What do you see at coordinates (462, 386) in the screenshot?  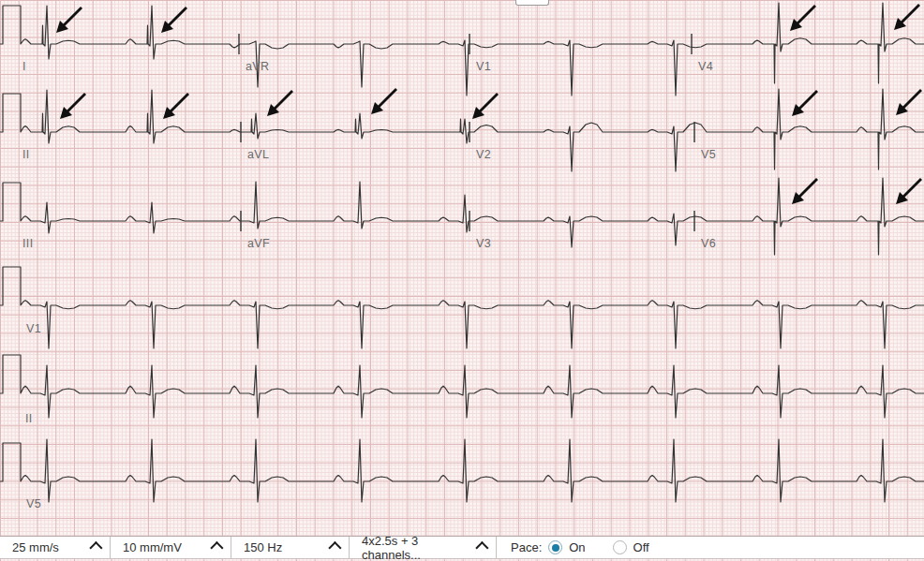 I see `ecg-trace-row-rhythm-ii` at bounding box center [462, 386].